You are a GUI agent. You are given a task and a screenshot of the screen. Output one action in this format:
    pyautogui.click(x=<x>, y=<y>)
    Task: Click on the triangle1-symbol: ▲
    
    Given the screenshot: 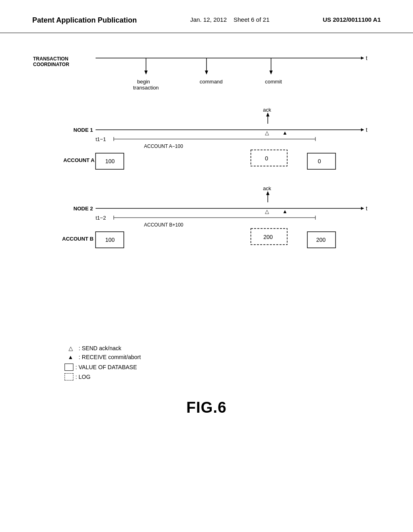 What is the action you would take?
    pyautogui.click(x=285, y=133)
    